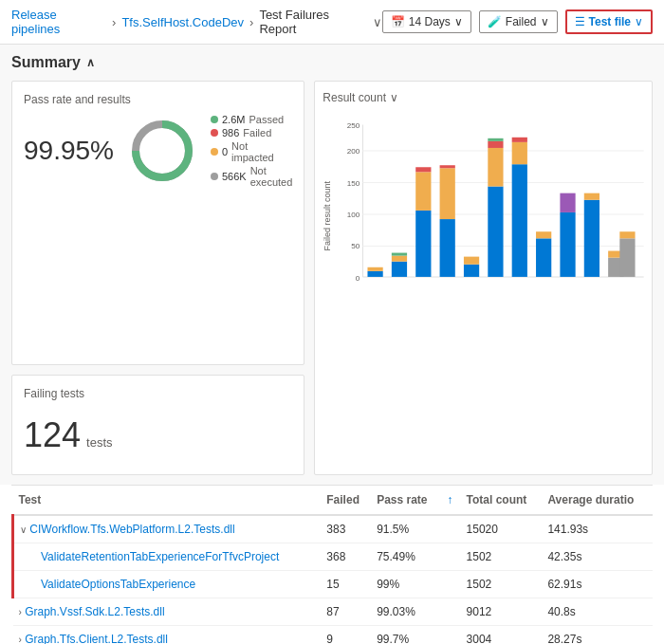  Describe the element at coordinates (430, 22) in the screenshot. I see `days-filter-label: 14 Days` at that location.